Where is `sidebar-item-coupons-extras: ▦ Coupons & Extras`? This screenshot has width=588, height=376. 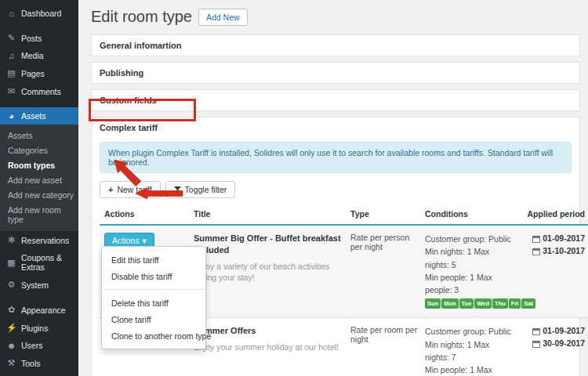 sidebar-item-coupons-extras: ▦ Coupons & Extras is located at coordinates (39, 262).